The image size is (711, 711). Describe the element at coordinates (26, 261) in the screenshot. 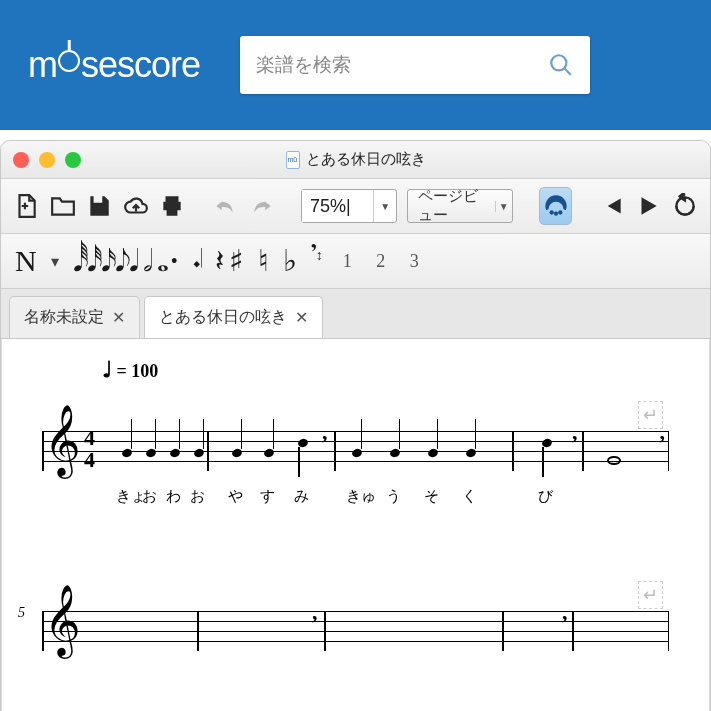

I see `note-input-mode-button: N` at that location.